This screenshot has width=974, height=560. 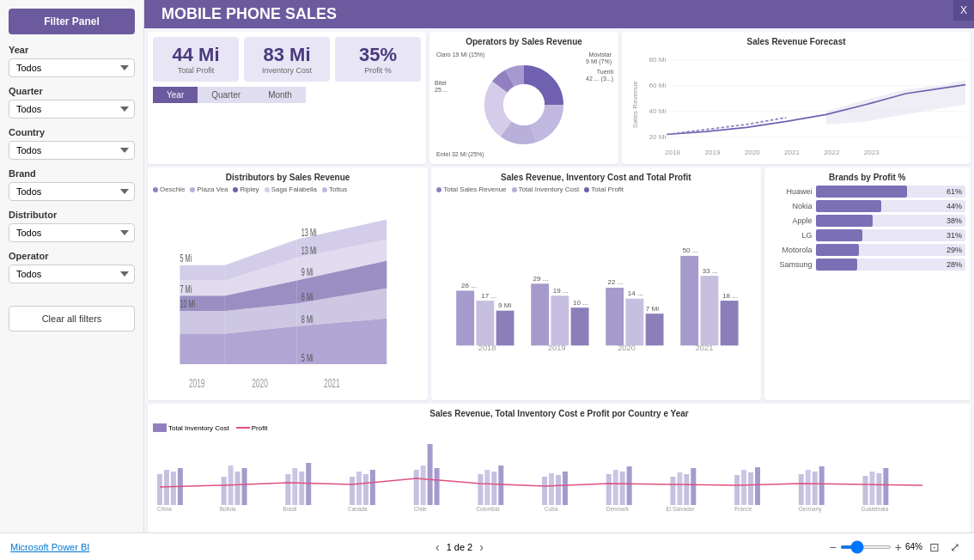 What do you see at coordinates (72, 132) in the screenshot?
I see `filter-country-label: Country` at bounding box center [72, 132].